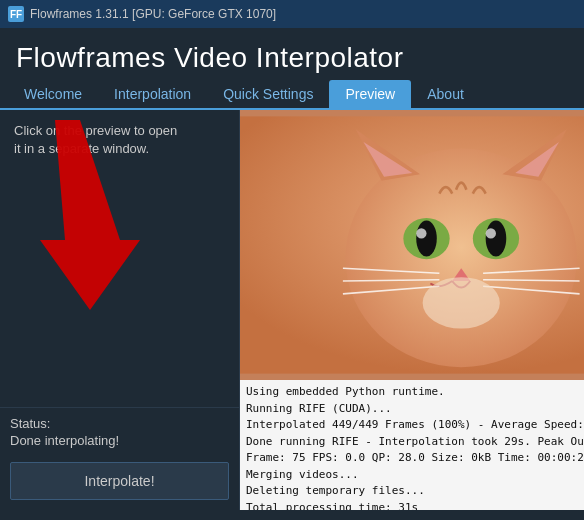 This screenshot has width=584, height=520. I want to click on tab-interpolation: Interpolation, so click(152, 94).